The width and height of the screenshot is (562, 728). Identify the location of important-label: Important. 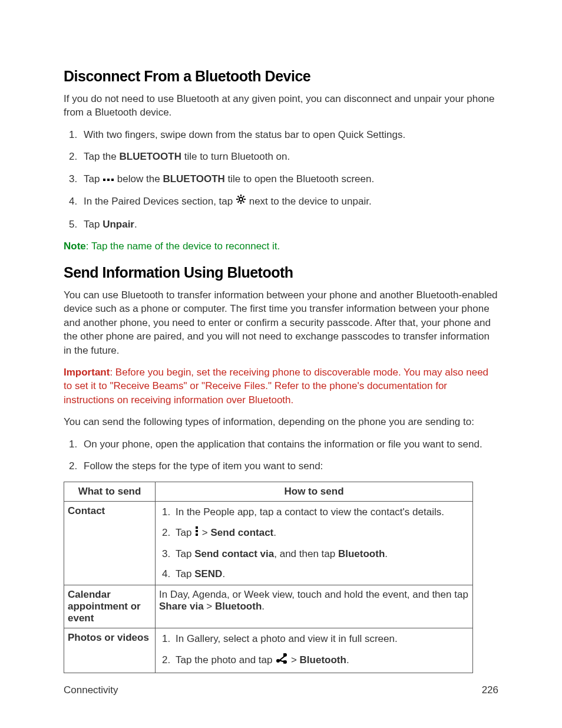
(87, 373).